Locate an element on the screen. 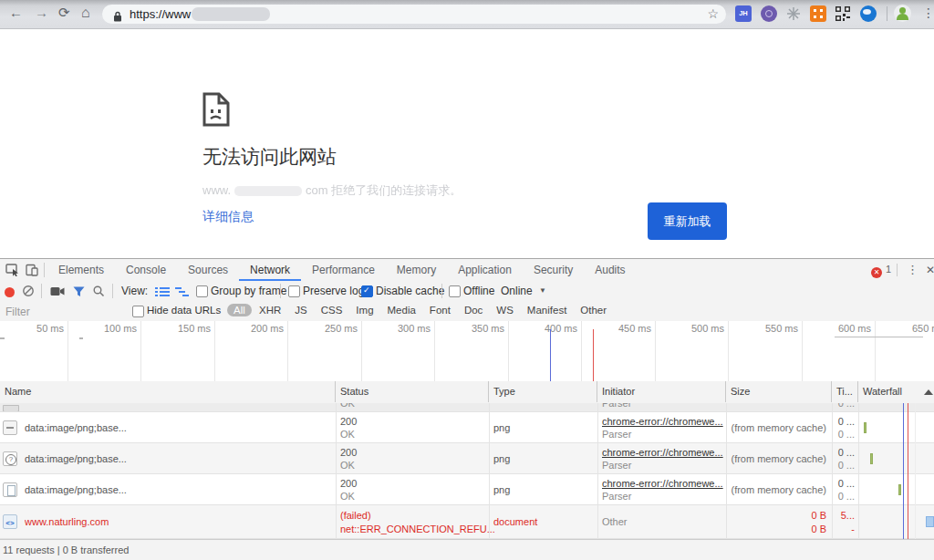  sort-triangle-icon is located at coordinates (929, 392).